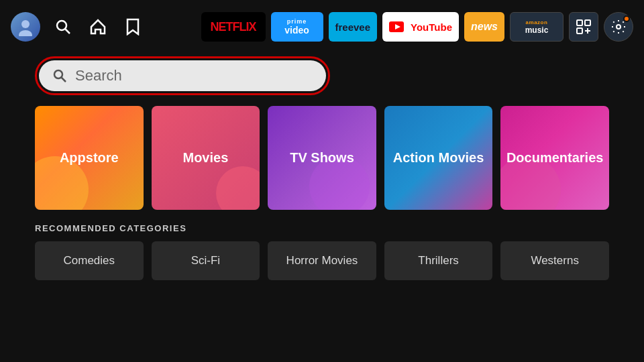  What do you see at coordinates (421, 27) in the screenshot?
I see `youtube-badge: YouTube` at bounding box center [421, 27].